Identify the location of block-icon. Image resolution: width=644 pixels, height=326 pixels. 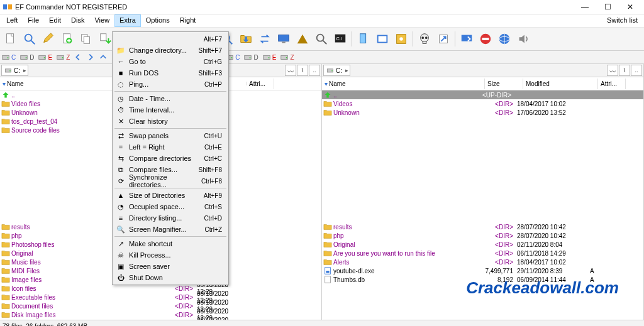
(486, 39).